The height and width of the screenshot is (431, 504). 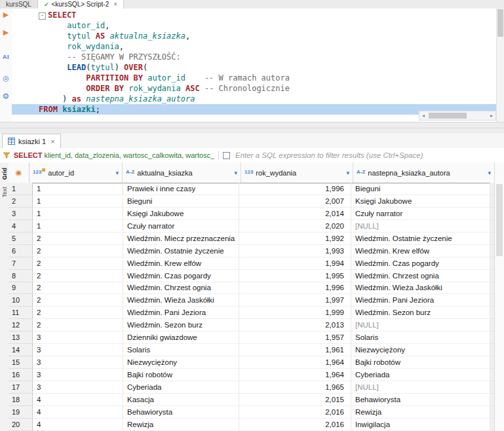 I want to click on table-cell: Wiedźmin. Miecz przeznaczenia, so click(x=181, y=238).